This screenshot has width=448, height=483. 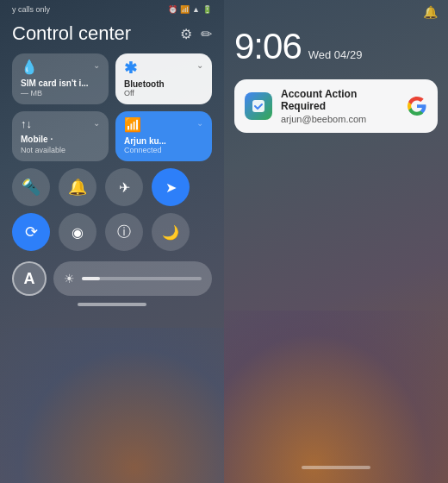 I want to click on page-title: Control center, so click(x=72, y=34).